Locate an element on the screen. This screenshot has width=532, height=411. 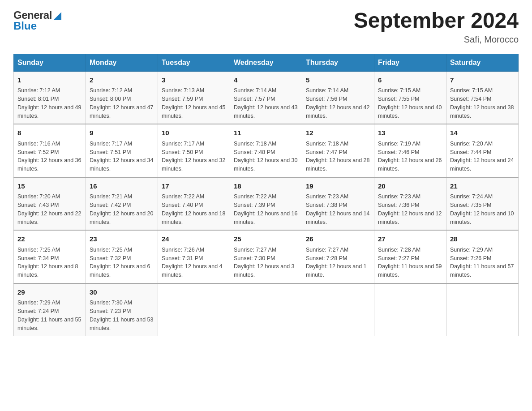
page-header: General Blue September 2024 Safi, Morocc… is located at coordinates (266, 27).